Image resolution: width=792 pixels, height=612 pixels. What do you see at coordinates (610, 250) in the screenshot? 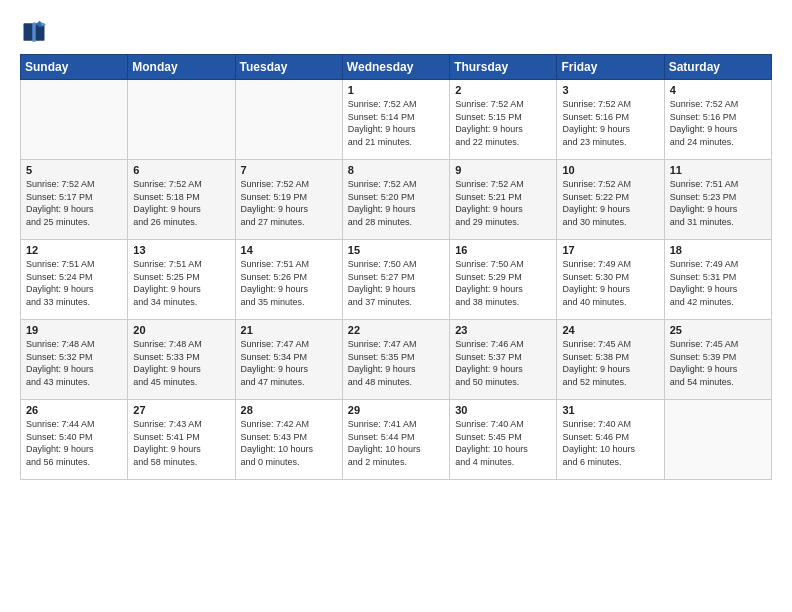
I see `day-number: 17` at bounding box center [610, 250].